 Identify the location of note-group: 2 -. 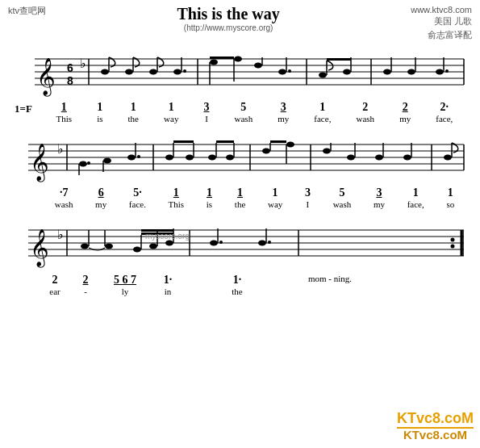
(86, 285).